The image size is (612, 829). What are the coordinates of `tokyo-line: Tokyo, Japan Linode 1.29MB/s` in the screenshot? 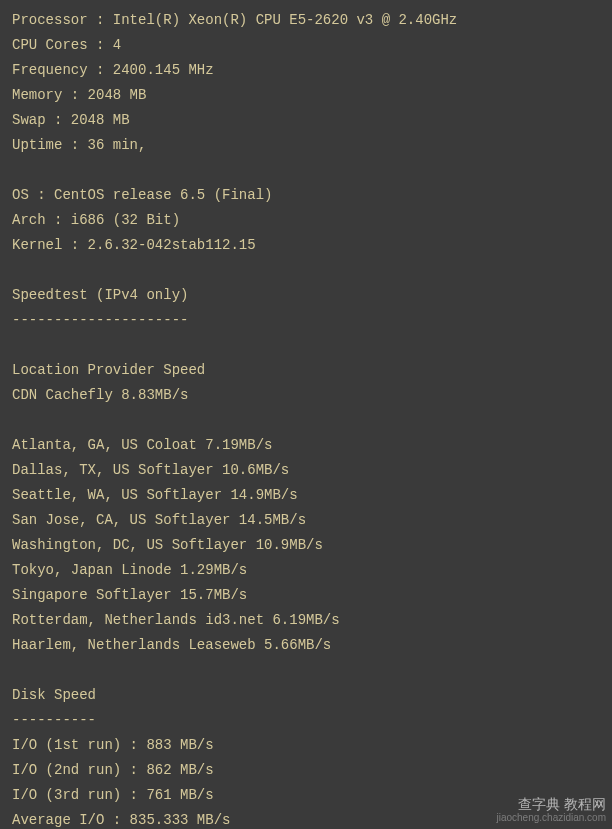 It's located at (306, 570).